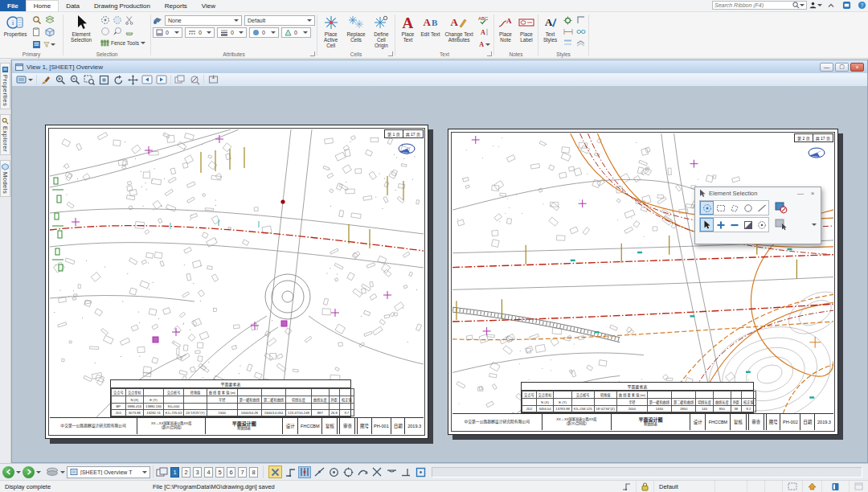  What do you see at coordinates (194, 80) in the screenshot?
I see `clip-volume-button` at bounding box center [194, 80].